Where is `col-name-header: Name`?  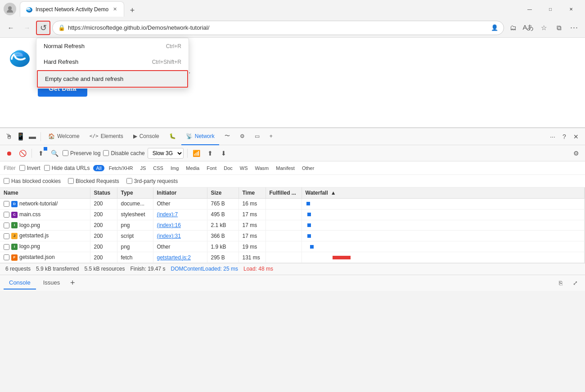 col-name-header: Name is located at coordinates (45, 193).